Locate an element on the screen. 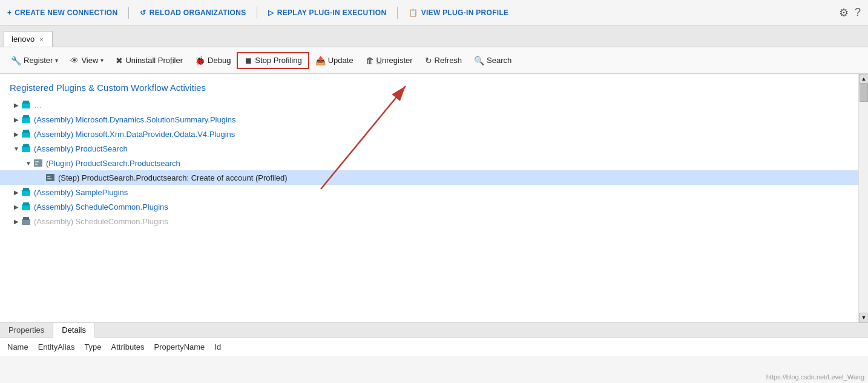  bottom-tabs: Properties Details is located at coordinates (434, 330).